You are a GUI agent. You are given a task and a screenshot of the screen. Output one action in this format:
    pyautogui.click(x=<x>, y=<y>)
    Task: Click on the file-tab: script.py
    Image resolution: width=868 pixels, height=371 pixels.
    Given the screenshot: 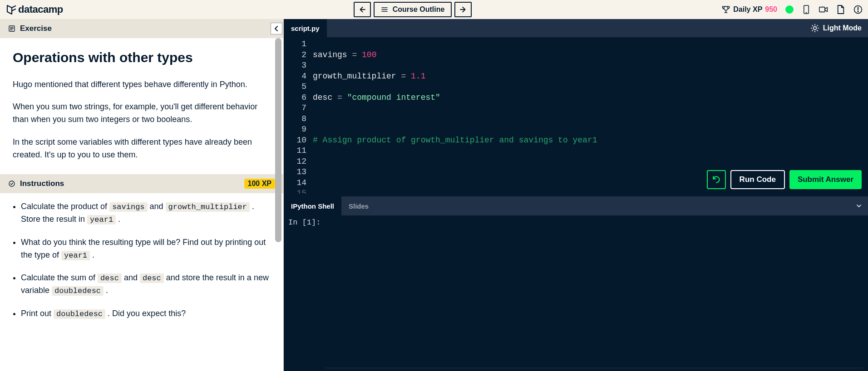 What is the action you would take?
    pyautogui.click(x=305, y=28)
    